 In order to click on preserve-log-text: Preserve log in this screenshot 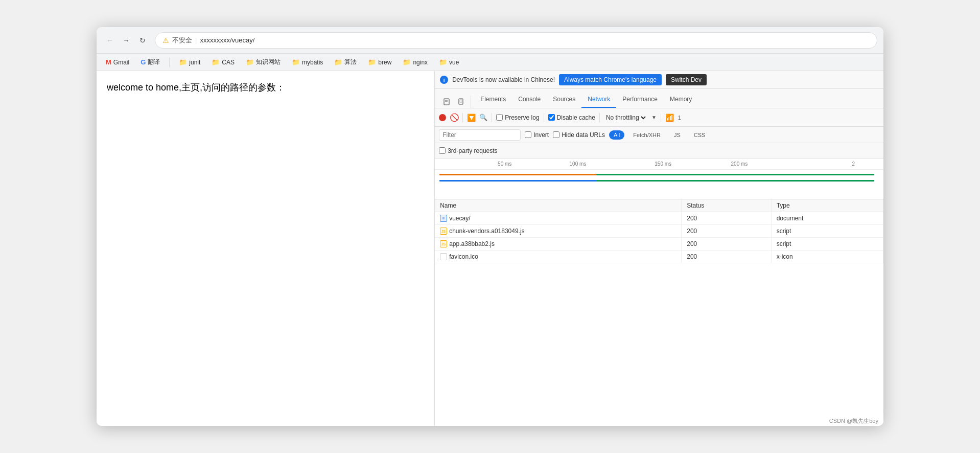, I will do `click(522, 118)`.